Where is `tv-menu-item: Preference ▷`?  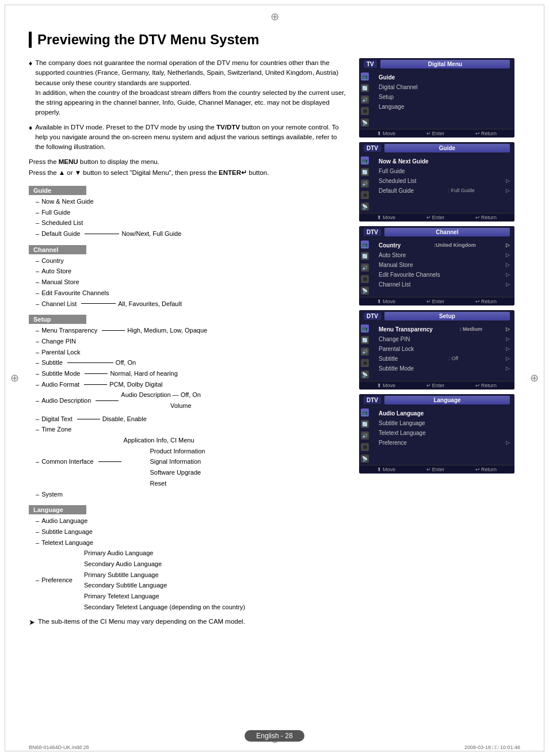
tv-menu-item: Preference ▷ is located at coordinates (444, 443).